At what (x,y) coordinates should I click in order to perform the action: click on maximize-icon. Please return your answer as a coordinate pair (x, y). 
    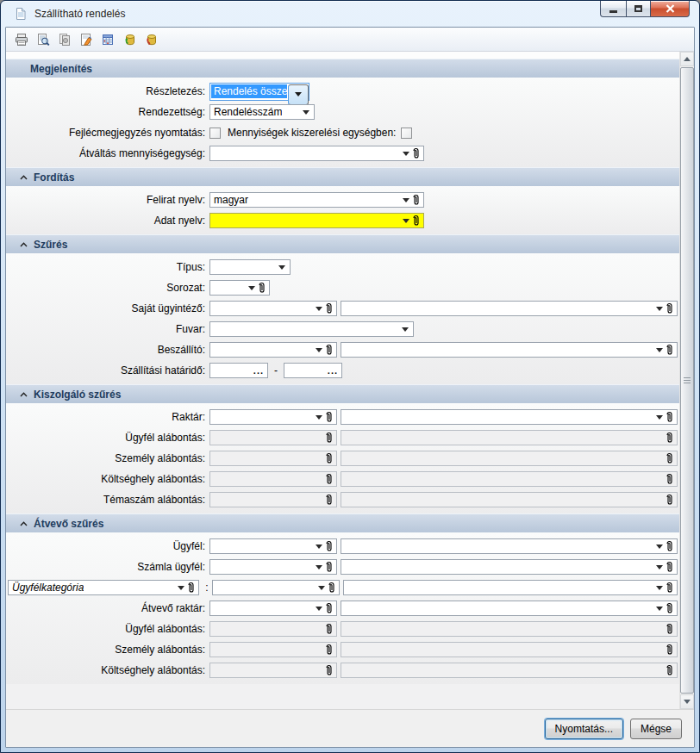
    Looking at the image, I should click on (638, 9).